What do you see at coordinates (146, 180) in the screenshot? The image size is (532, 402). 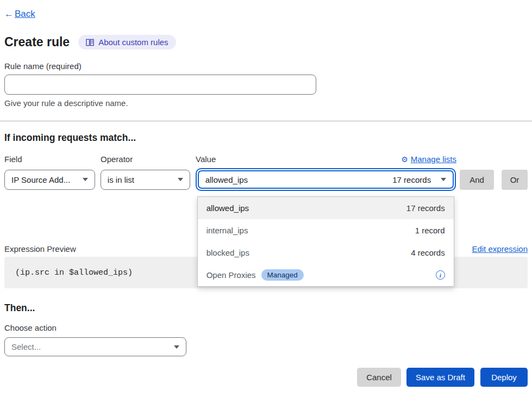 I see `operator-select: is in list` at bounding box center [146, 180].